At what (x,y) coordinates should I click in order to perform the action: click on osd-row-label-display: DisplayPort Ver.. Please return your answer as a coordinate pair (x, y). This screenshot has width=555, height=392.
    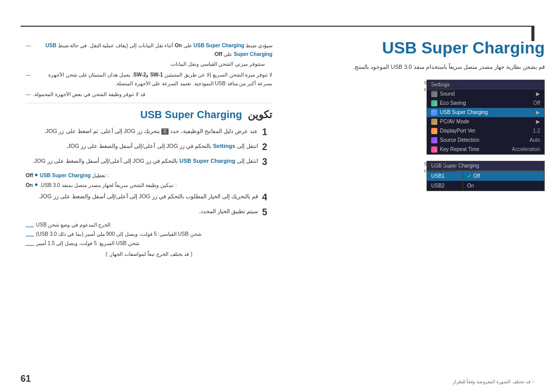
    Looking at the image, I should click on (454, 131).